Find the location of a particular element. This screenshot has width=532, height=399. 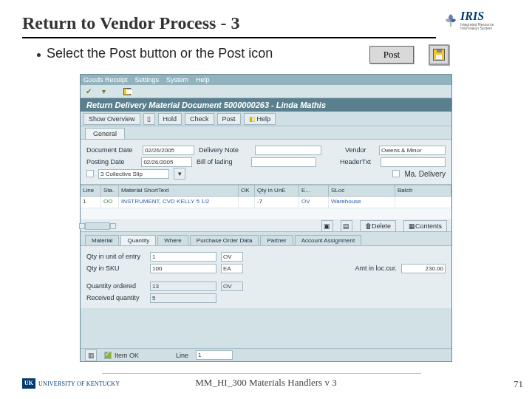

iris-flower-icon is located at coordinates (451, 20).